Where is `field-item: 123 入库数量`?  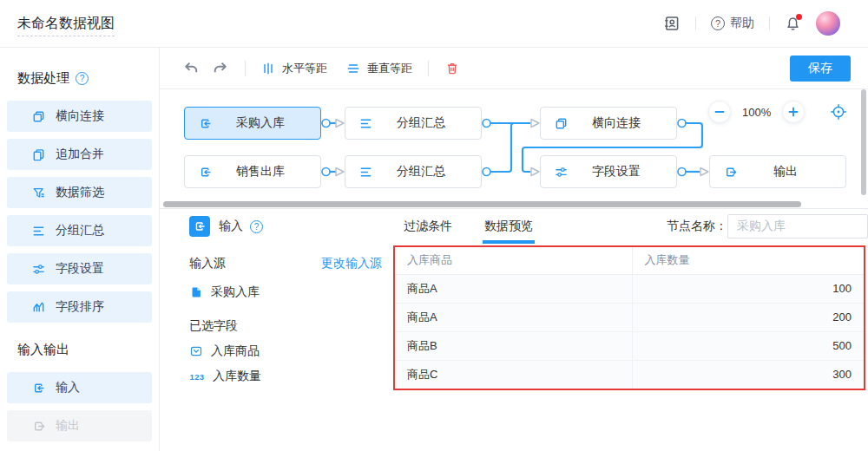 field-item: 123 入库数量 is located at coordinates (286, 376).